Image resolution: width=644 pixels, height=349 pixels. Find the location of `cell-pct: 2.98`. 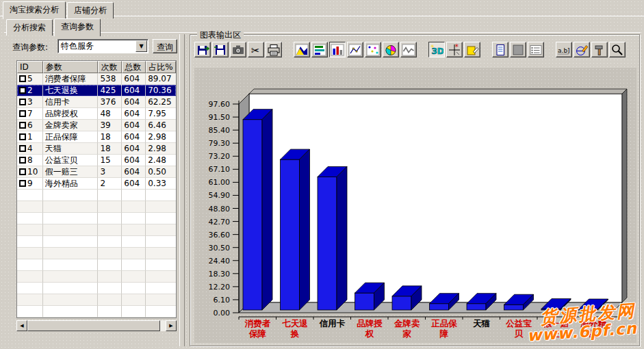

cell-pct: 2.98 is located at coordinates (161, 149).